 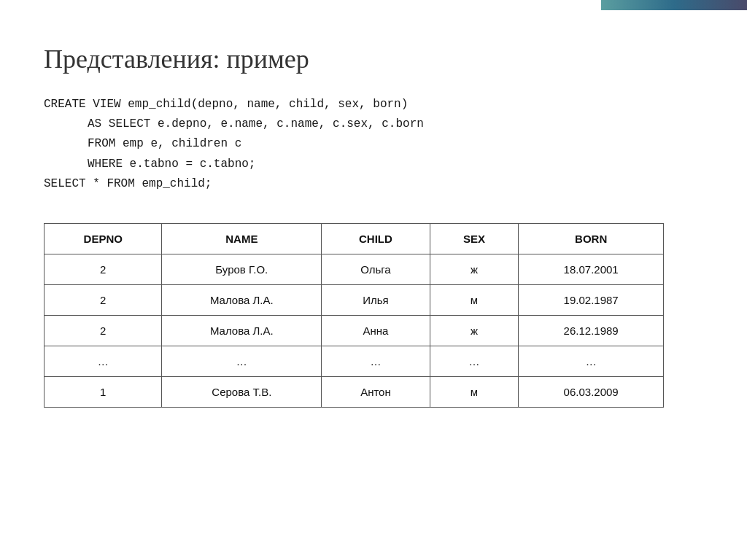 I want to click on table-cell-3-3: …, so click(x=474, y=361).